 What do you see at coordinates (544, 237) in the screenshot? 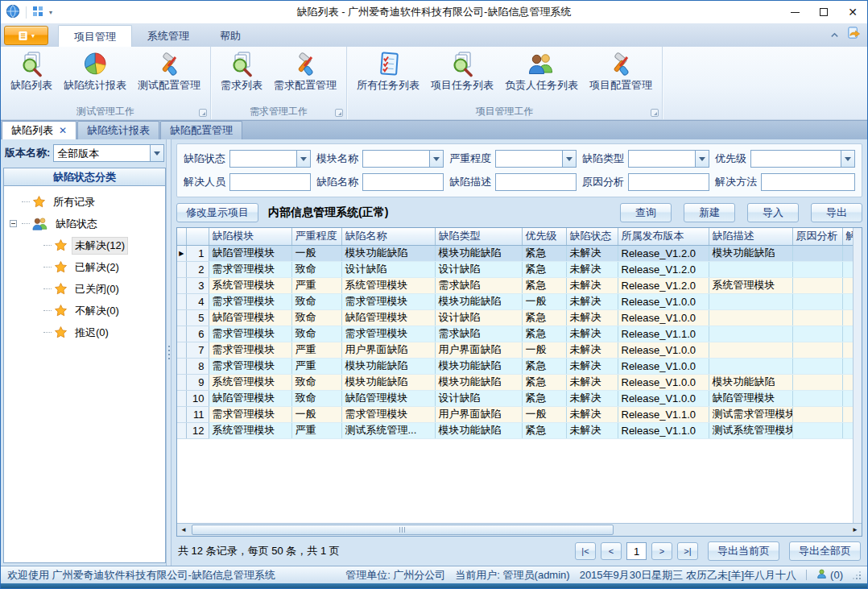
I see `column-header-priority: 优先级` at bounding box center [544, 237].